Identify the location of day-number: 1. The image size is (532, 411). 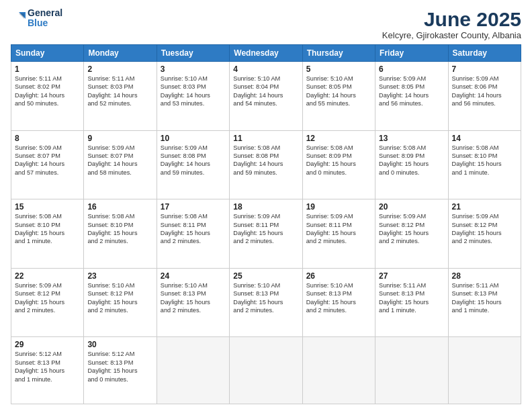
(47, 69).